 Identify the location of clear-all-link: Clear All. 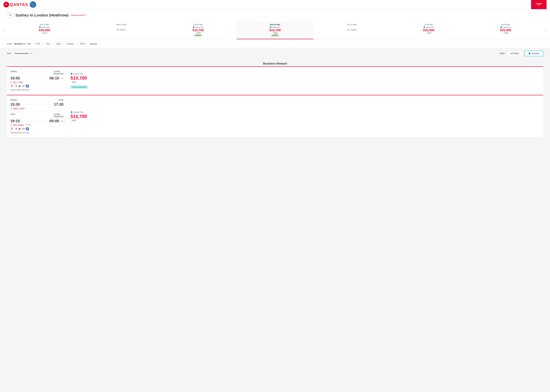
(93, 44).